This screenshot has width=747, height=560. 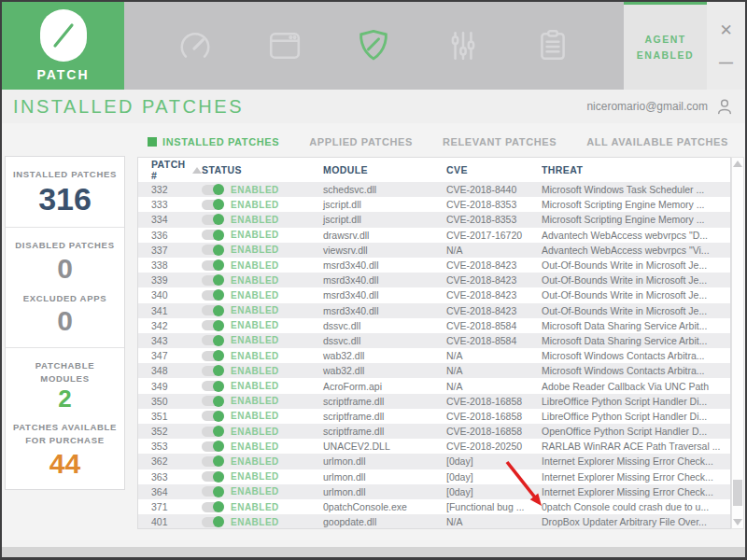 What do you see at coordinates (65, 323) in the screenshot?
I see `stats-sidebar: INSTALLED PATCHES 316 DISABLED PATCHES 0…` at bounding box center [65, 323].